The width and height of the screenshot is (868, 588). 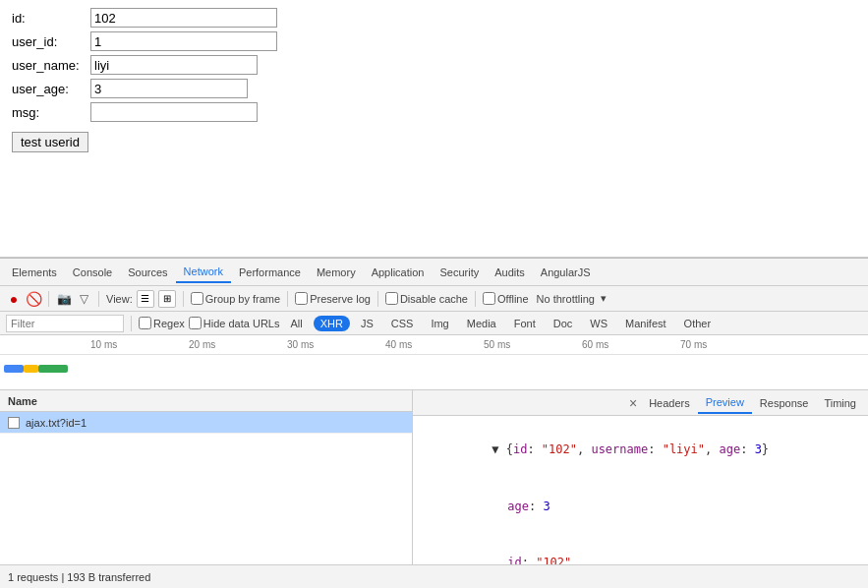 I want to click on request-row: ajax.txt?id=1, so click(x=206, y=423).